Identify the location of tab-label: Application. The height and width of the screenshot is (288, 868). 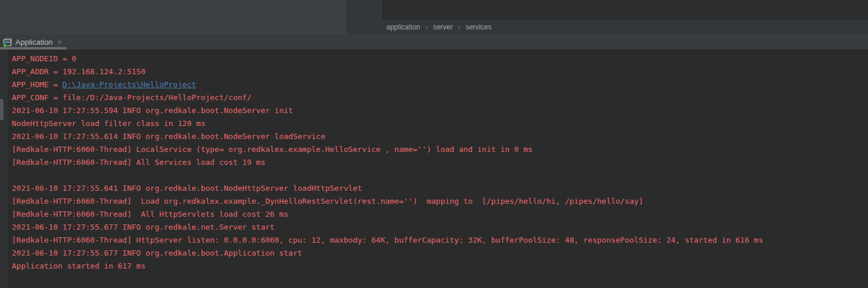
(34, 42).